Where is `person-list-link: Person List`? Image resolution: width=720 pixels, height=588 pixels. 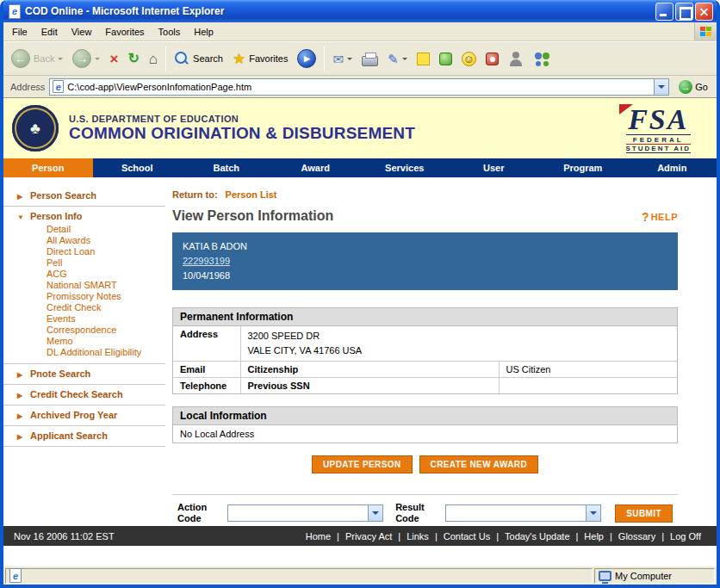 person-list-link: Person List is located at coordinates (251, 195).